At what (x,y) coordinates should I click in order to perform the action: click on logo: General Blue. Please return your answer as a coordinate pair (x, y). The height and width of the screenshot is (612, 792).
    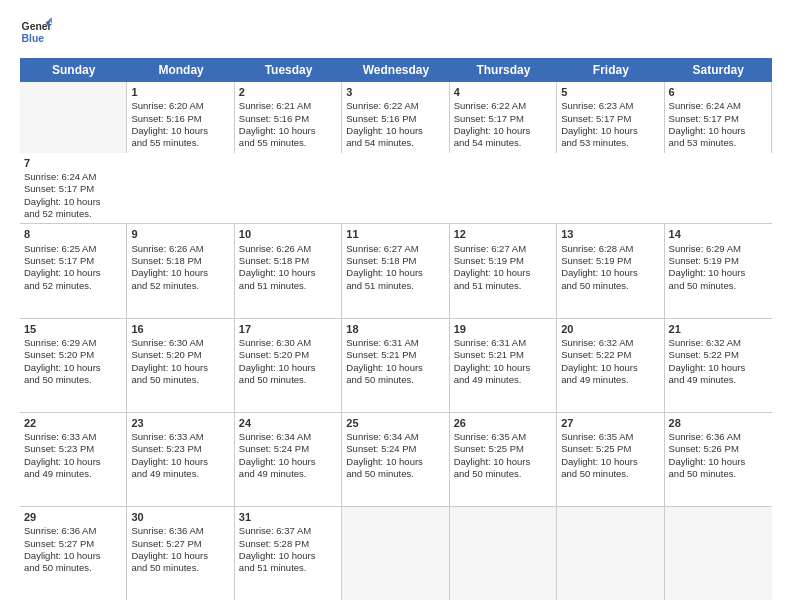
    Looking at the image, I should click on (36, 32).